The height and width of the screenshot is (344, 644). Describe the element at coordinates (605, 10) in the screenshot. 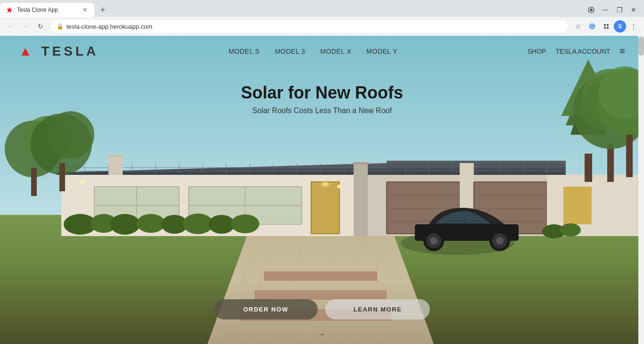

I see `minimize-button: ─` at that location.